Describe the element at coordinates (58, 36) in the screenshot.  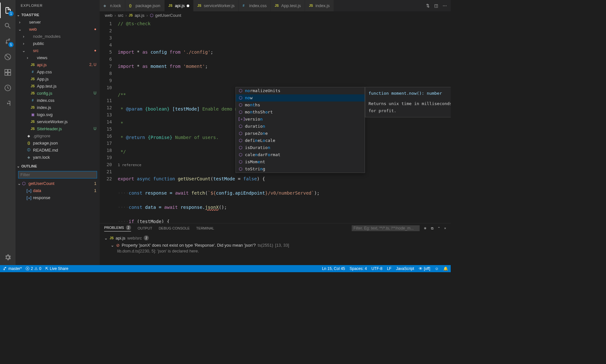
I see `tree-item: ›node_modules` at that location.